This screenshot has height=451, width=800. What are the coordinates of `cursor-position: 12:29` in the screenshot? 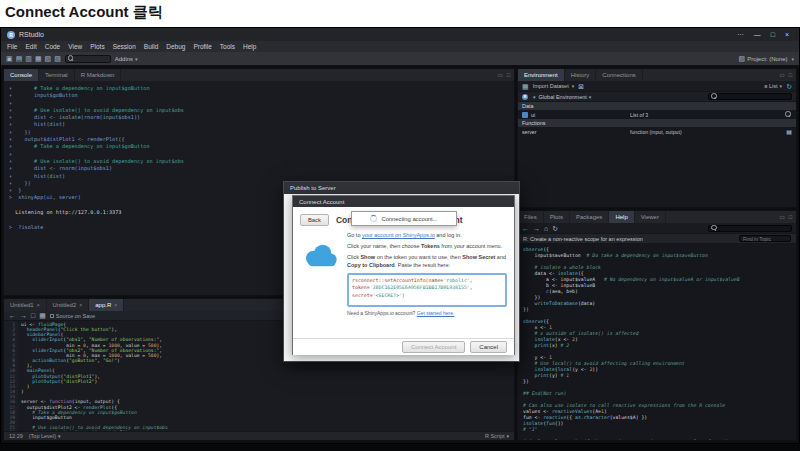 It's located at (16, 436).